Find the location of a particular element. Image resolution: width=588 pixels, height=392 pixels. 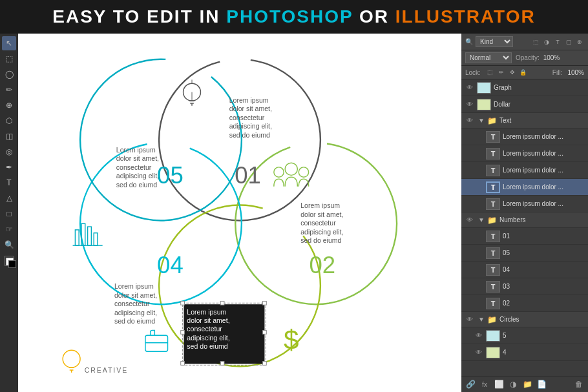

svg-text: adipiscing elit, is located at coordinates (138, 176).